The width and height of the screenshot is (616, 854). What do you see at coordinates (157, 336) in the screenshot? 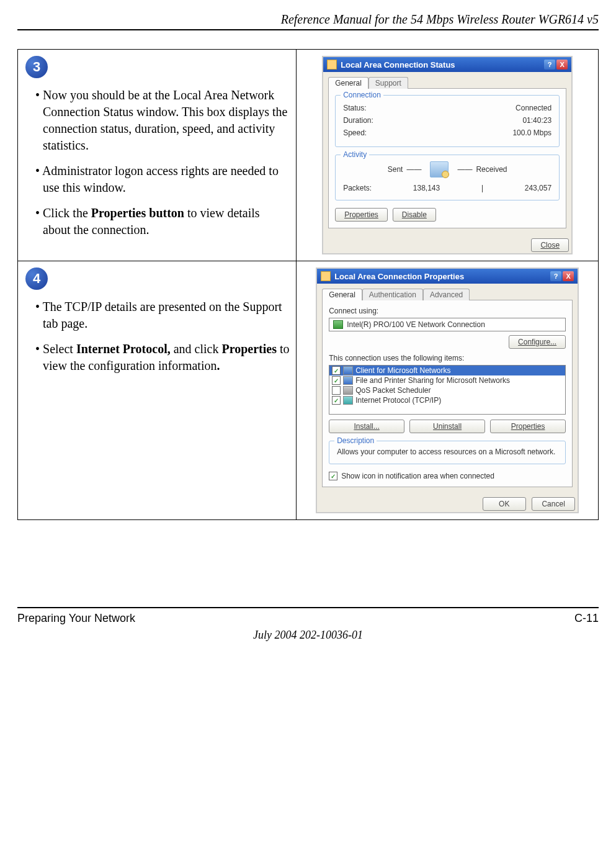
I see `step4-bullets: The TCP/IP details are presented on the …` at bounding box center [157, 336].